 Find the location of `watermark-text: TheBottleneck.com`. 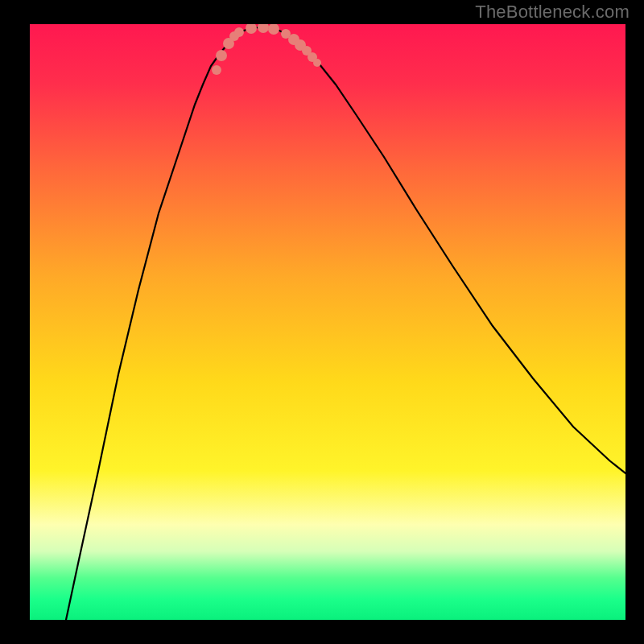

watermark-text: TheBottleneck.com is located at coordinates (552, 12).